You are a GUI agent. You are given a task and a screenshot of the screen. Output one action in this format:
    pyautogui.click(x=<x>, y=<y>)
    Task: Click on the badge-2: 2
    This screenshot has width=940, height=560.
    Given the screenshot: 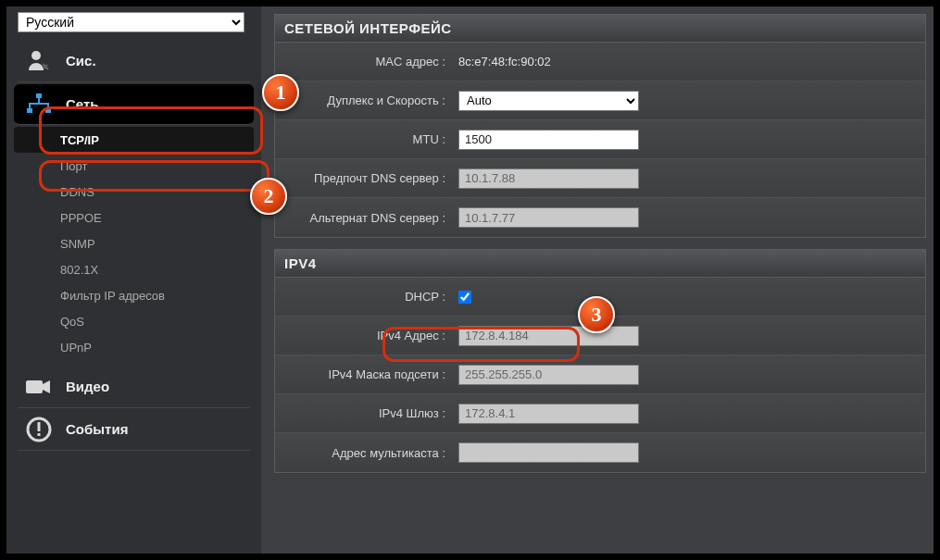 What is the action you would take?
    pyautogui.click(x=269, y=196)
    